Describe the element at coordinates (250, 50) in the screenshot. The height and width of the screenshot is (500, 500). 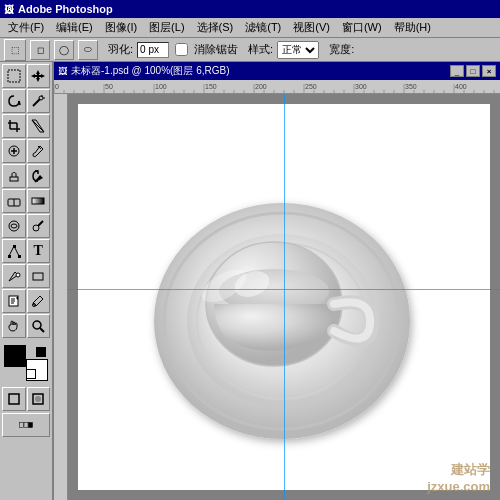
I see `options-bar: ⬚ ◻ ◯ ⬭ 羽化: 消除锯齿 样式: 正常 宽度:` at that location.